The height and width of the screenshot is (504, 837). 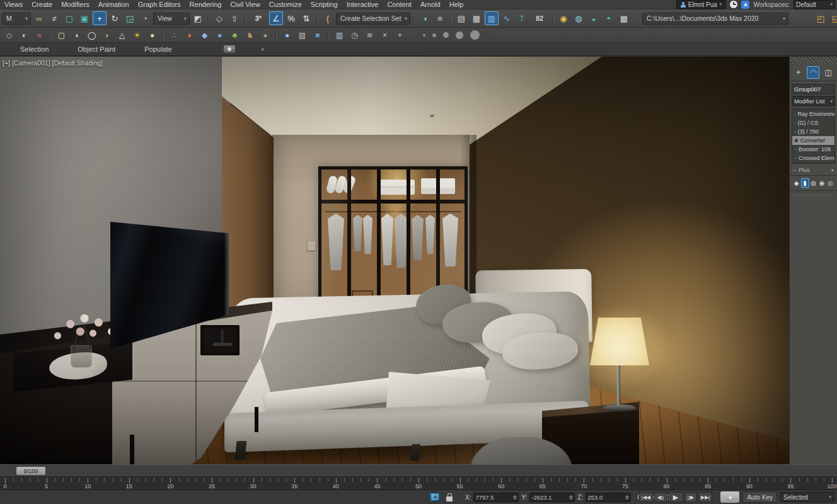 I want to click on pin-stack-button: ◆, so click(x=797, y=183).